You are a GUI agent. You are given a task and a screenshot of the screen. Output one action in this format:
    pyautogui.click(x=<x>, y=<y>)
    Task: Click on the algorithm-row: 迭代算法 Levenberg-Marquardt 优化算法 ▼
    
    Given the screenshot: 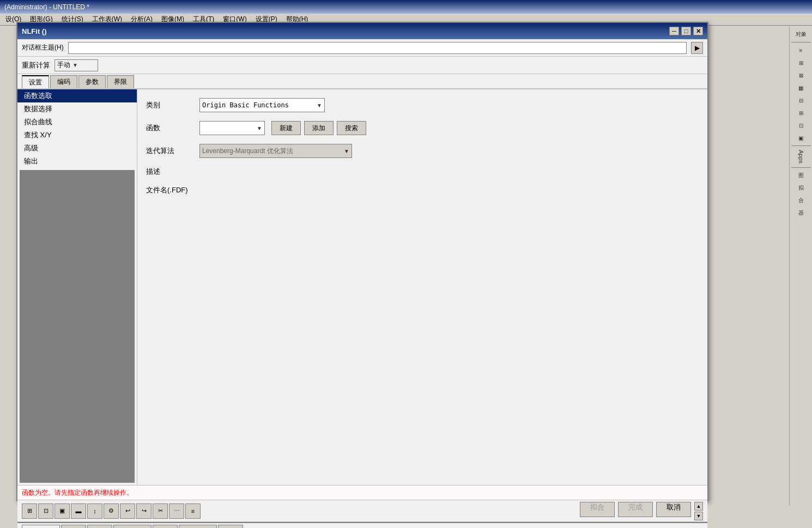 What is the action you would take?
    pyautogui.click(x=422, y=151)
    